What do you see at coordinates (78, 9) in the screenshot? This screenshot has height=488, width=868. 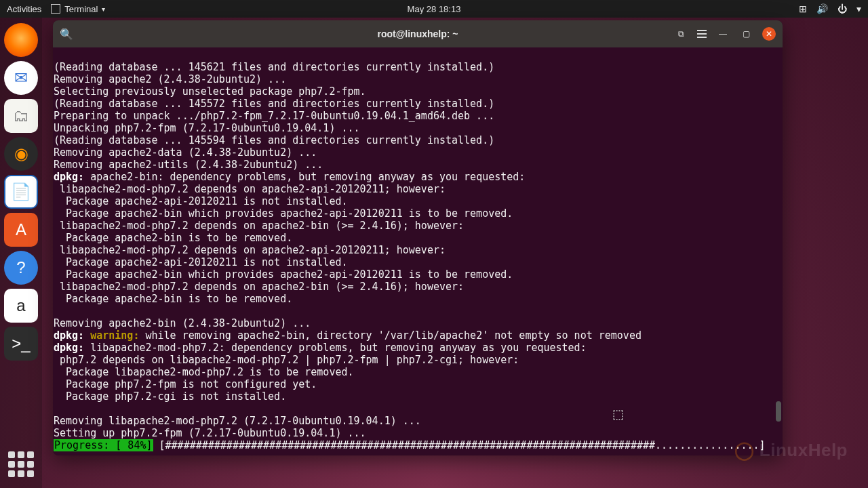 I see `app-menu: Terminal ▾` at bounding box center [78, 9].